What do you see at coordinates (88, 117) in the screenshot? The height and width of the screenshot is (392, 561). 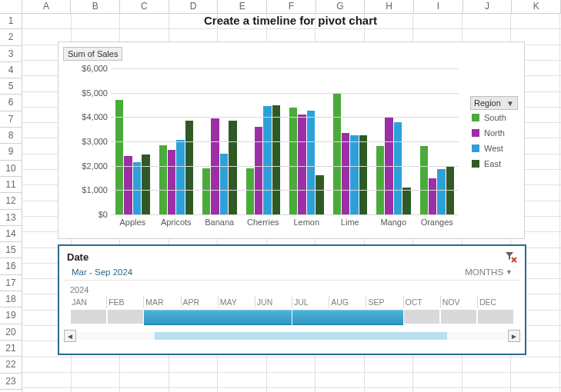 I see `y-tick-label: $4,000` at bounding box center [88, 117].